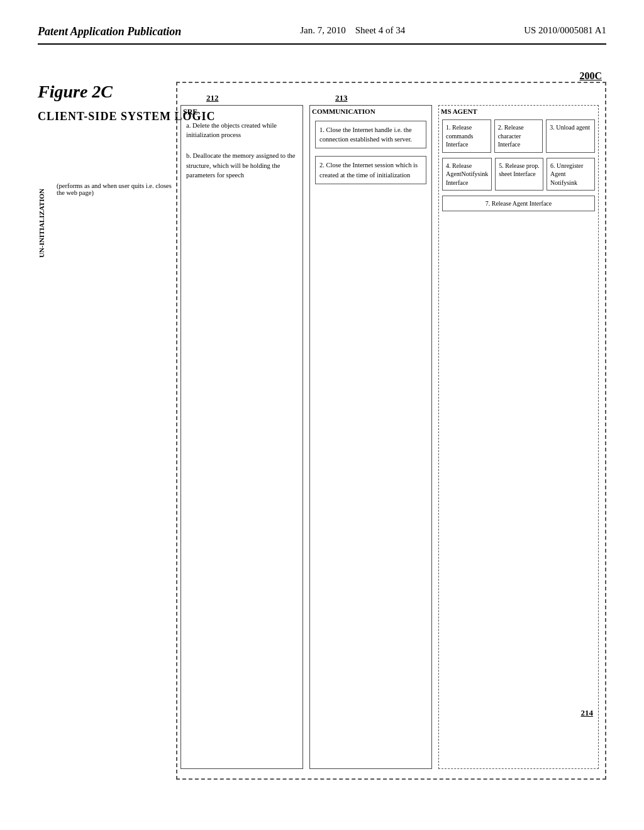  I want to click on sre-number: 212, so click(213, 98).